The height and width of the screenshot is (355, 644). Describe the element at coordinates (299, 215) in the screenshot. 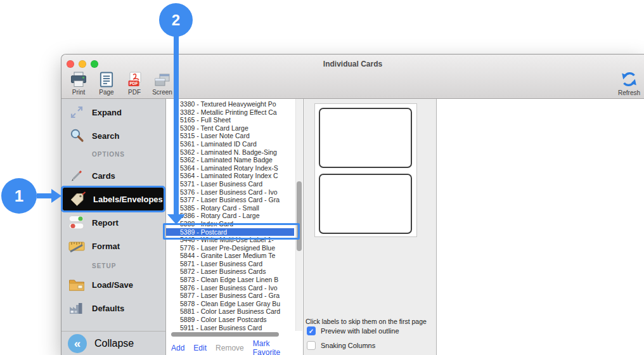

I see `vertical-scrollbar` at that location.